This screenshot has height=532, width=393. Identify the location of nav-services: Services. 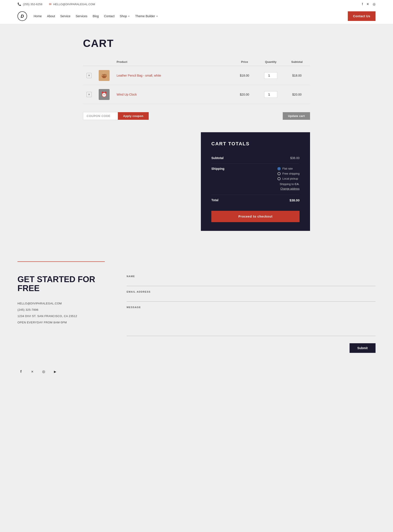
(82, 16).